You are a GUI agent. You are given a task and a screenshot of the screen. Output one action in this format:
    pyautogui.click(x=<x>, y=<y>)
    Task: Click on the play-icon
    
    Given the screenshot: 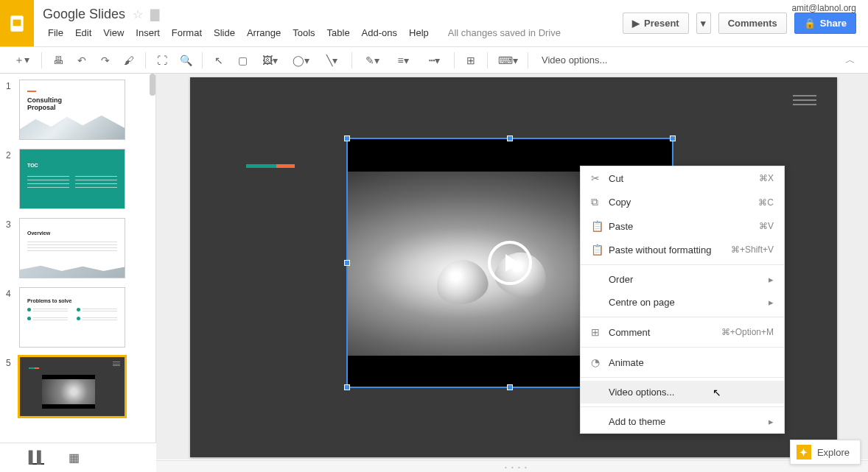 What is the action you would take?
    pyautogui.click(x=510, y=263)
    